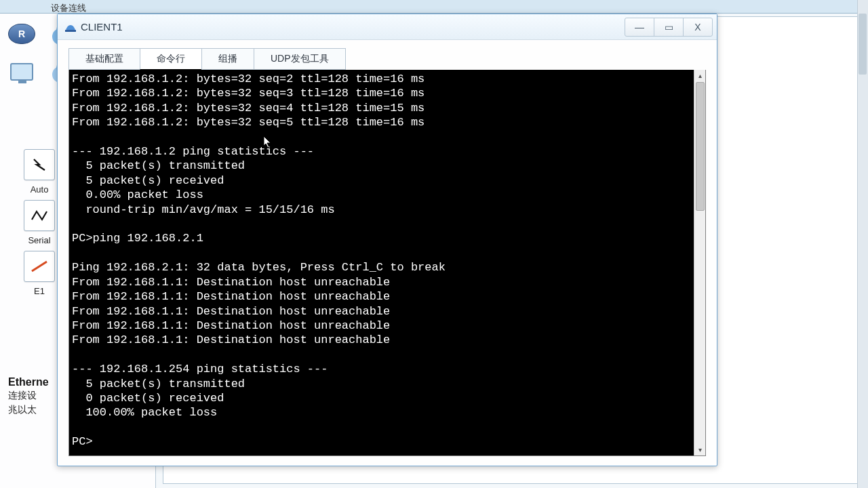 The height and width of the screenshot is (488, 868). What do you see at coordinates (22, 34) in the screenshot?
I see `router-icon` at bounding box center [22, 34].